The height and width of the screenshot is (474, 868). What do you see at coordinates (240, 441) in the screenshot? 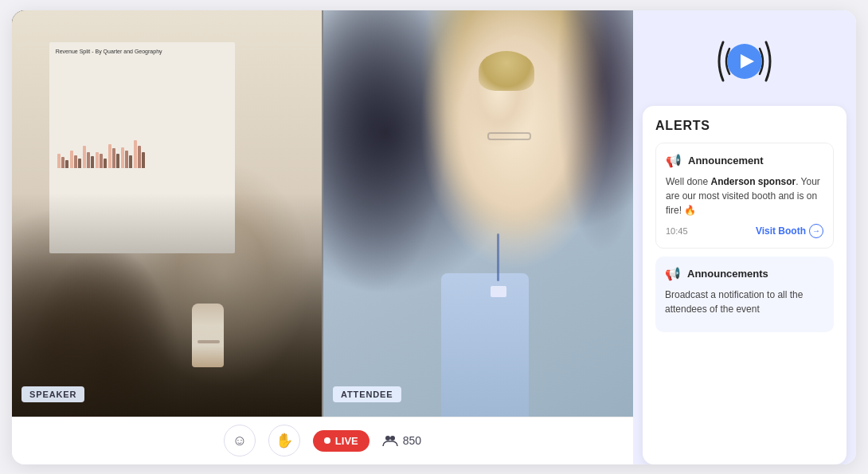
I see `emoji-button: ☺` at bounding box center [240, 441].